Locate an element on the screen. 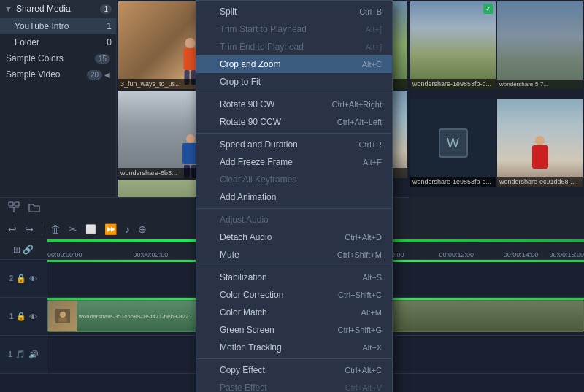 The image size is (584, 392). track-label-audio: 1 🎵 🔊 is located at coordinates (23, 355).